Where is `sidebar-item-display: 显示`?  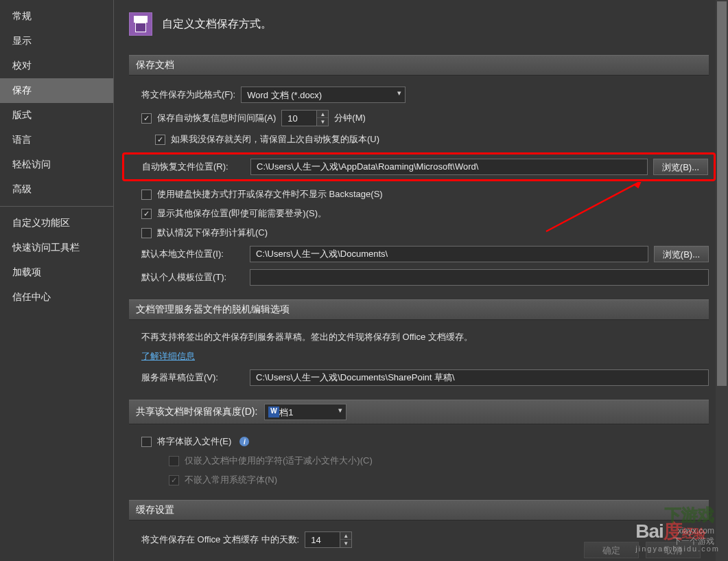 sidebar-item-display: 显示 is located at coordinates (56, 41).